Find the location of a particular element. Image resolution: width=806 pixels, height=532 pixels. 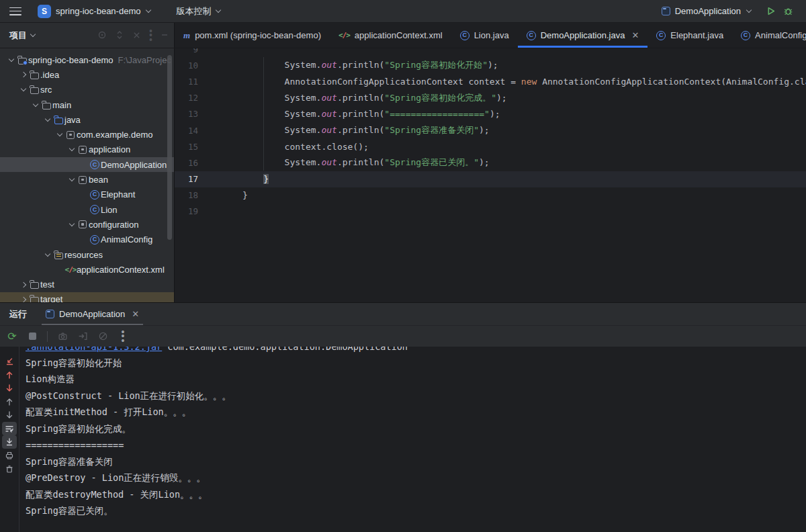

clear-console-button is located at coordinates (9, 469).